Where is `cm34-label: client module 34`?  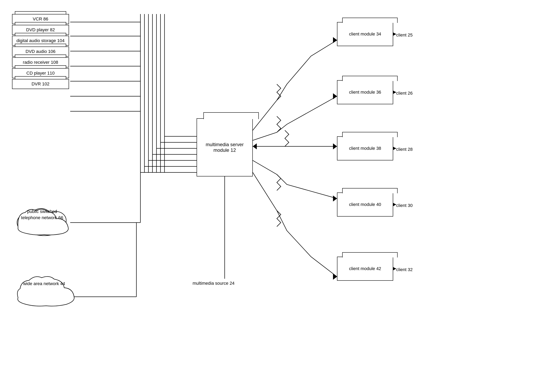 cm34-label: client module 34 is located at coordinates (365, 34).